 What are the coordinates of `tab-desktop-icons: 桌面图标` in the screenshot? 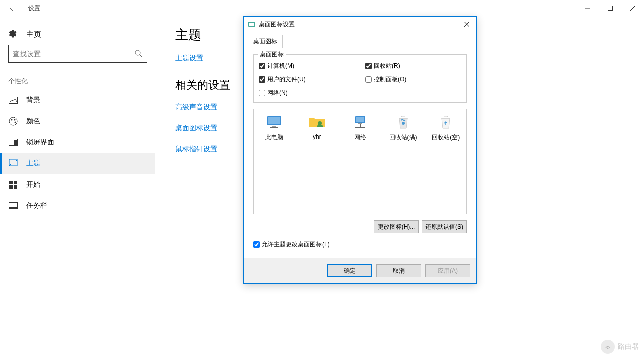 It's located at (265, 41).